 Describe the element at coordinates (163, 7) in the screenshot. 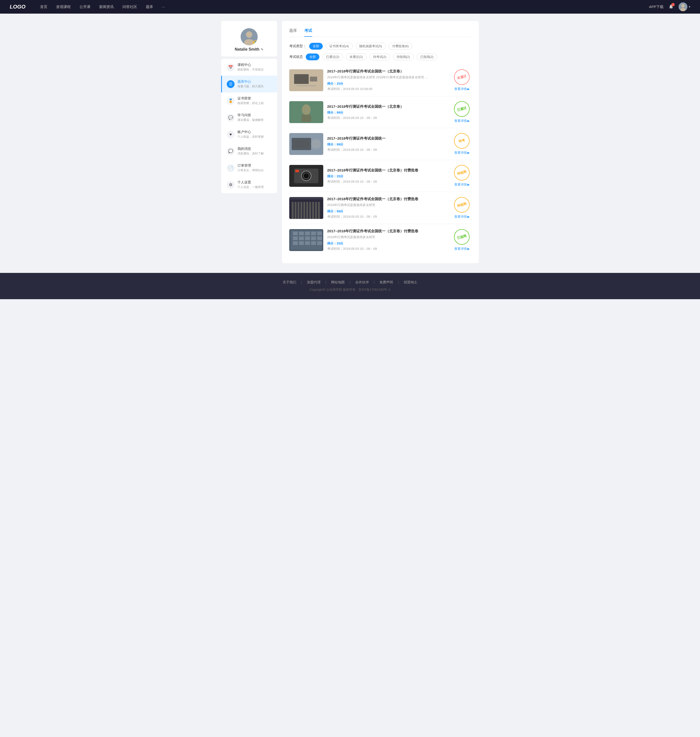

I see `nav-more: ···` at that location.